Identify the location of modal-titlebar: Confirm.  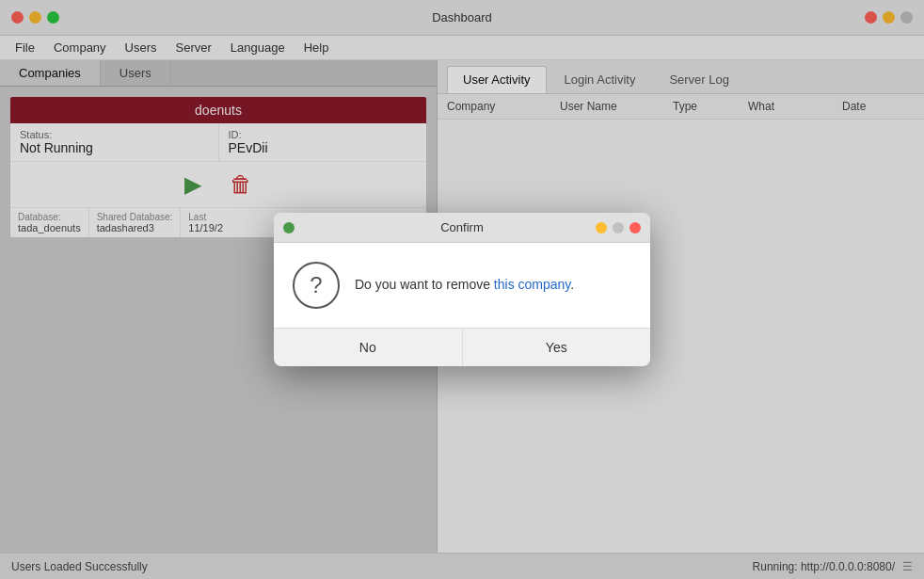
(462, 228).